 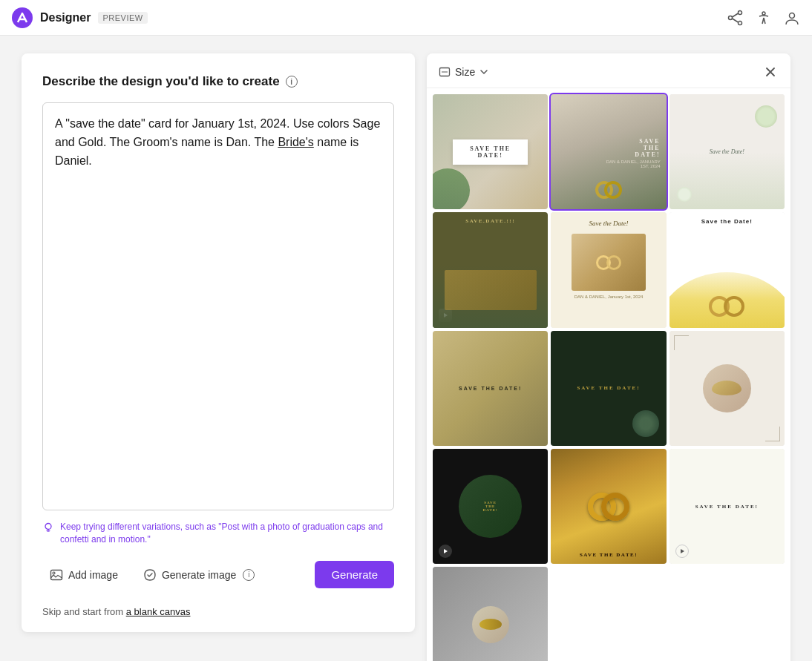 I want to click on right-panel-header: Size, so click(x=609, y=71).